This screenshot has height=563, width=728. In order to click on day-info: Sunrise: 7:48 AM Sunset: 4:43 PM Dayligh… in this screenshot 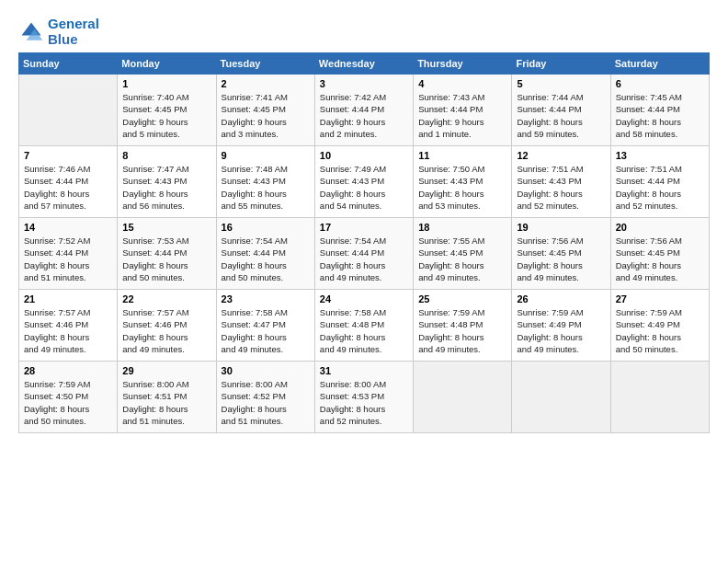, I will do `click(266, 188)`.